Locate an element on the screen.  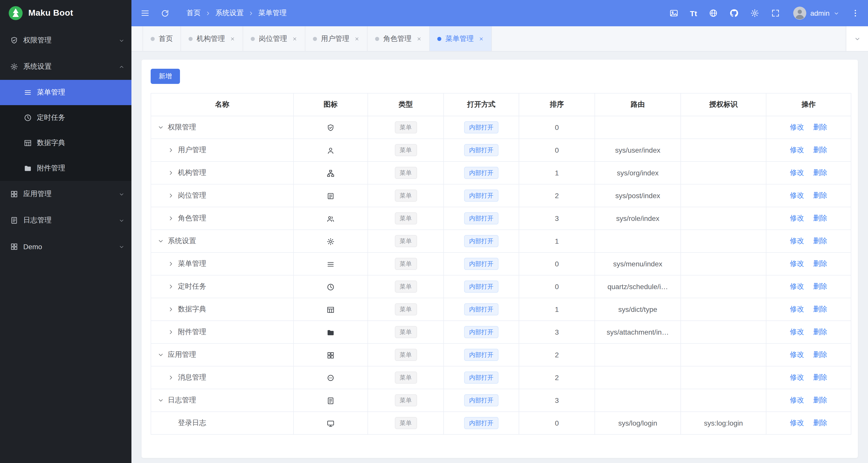
refresh-button is located at coordinates (165, 13).